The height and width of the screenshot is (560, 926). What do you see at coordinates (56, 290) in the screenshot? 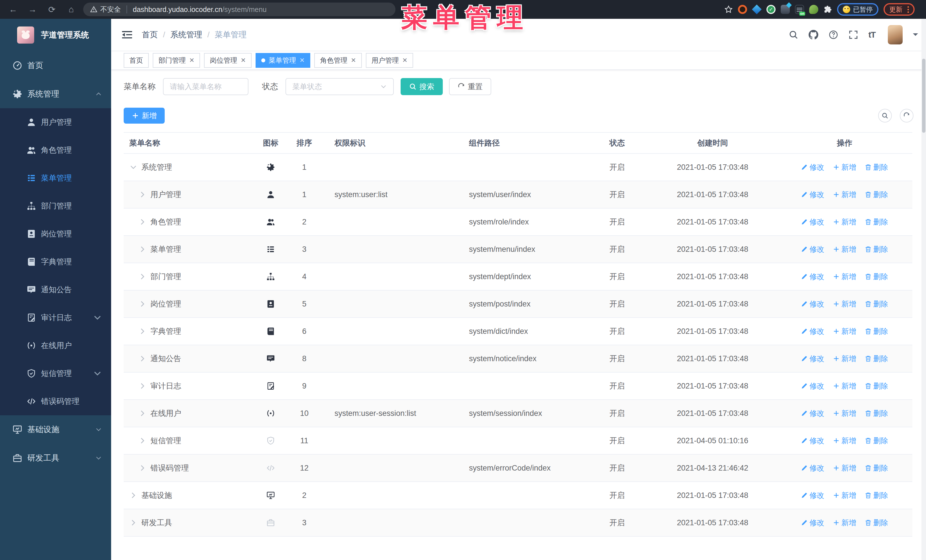
I see `sidebar-item-notice: 通知公告` at bounding box center [56, 290].